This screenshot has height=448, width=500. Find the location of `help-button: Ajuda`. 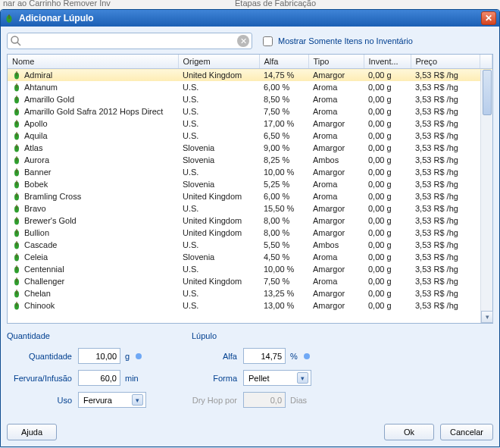

help-button: Ajuda is located at coordinates (32, 432).